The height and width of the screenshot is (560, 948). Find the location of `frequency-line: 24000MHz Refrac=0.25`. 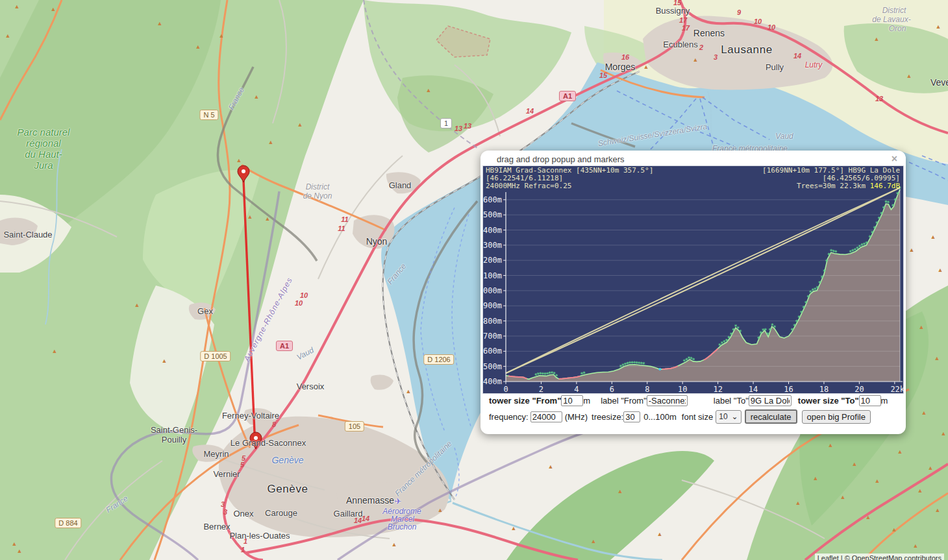

frequency-line: 24000MHz Refrac=0.25 is located at coordinates (569, 186).